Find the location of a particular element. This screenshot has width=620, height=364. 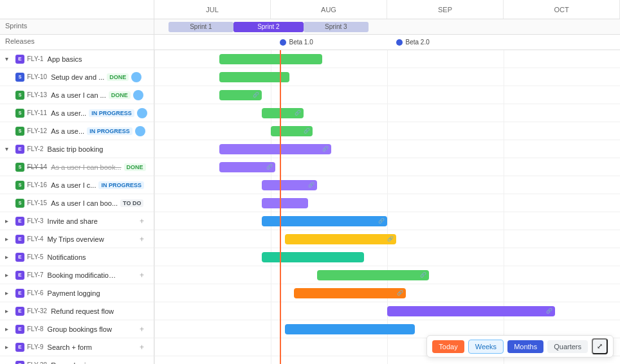

row-label: Setup dev and ... is located at coordinates (77, 77).